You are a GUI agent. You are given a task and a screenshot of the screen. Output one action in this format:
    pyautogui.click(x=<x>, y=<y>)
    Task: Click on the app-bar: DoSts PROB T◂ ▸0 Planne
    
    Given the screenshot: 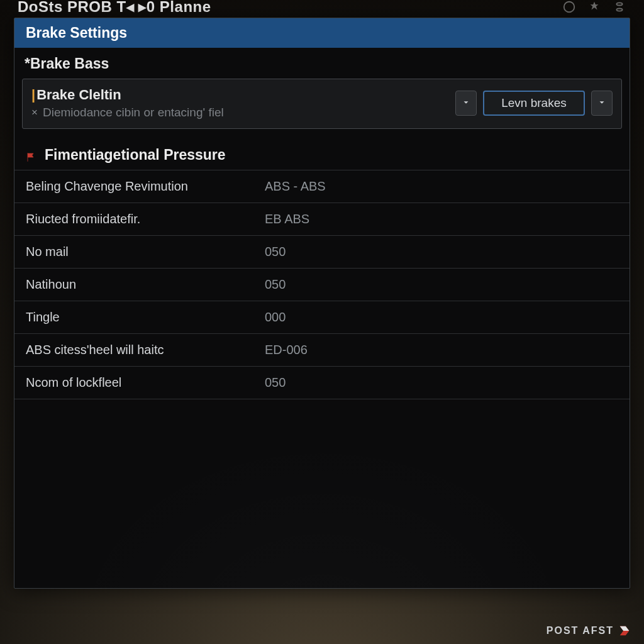 What is the action you would take?
    pyautogui.click(x=322, y=9)
    